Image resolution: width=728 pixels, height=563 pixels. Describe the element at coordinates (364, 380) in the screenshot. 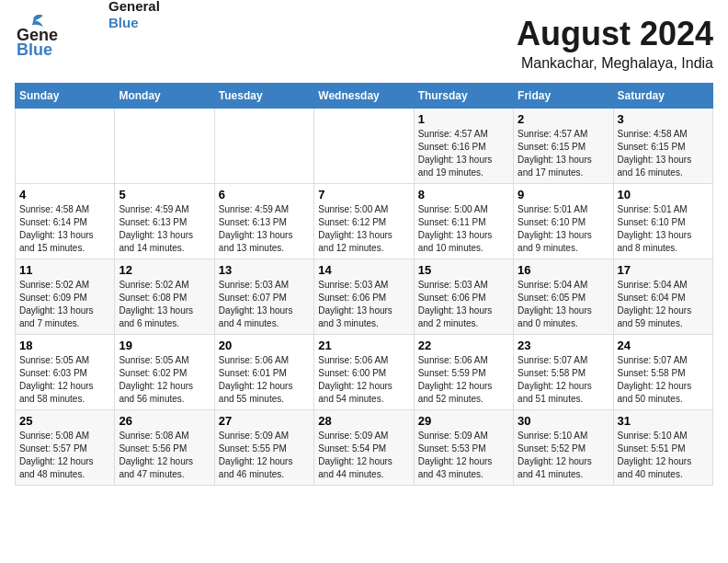

I see `cell-content: Sunrise: 5:06 AM Sunset: 6:00 PM Dayligh…` at that location.